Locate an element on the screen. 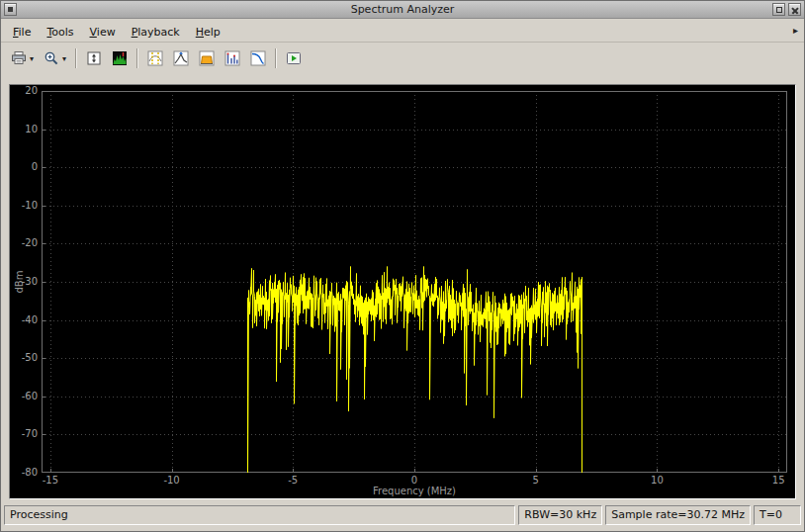 This screenshot has width=805, height=532. window-menu-icon is located at coordinates (10, 10).